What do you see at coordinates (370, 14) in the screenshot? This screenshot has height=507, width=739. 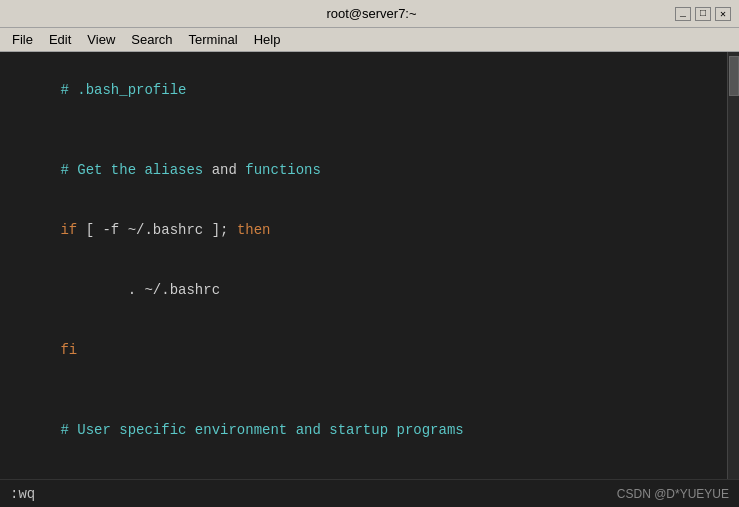 I see `titlebar: root@server7:~ _ □ ✕` at bounding box center [370, 14].